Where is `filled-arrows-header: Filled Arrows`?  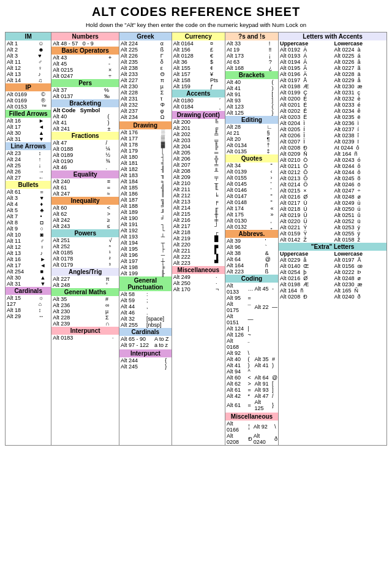
filled-arrows-header: Filled Arrows is located at coordinates (28, 114).